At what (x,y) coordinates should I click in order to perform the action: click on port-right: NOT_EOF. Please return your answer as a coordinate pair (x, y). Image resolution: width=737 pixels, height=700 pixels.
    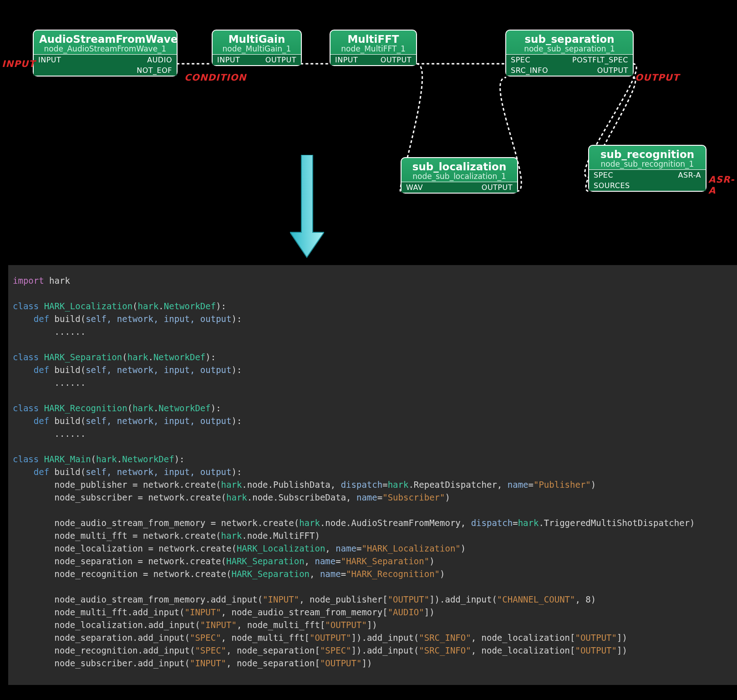
    Looking at the image, I should click on (154, 70).